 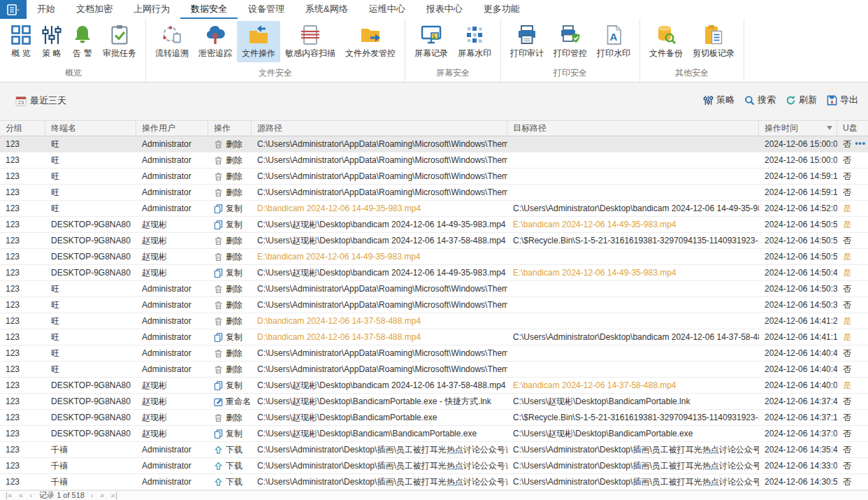 What do you see at coordinates (633, 241) in the screenshot?
I see `cell-dst: C:\$Recycle.Bin\S-1-5-21-3161619381-3297…` at bounding box center [633, 241].